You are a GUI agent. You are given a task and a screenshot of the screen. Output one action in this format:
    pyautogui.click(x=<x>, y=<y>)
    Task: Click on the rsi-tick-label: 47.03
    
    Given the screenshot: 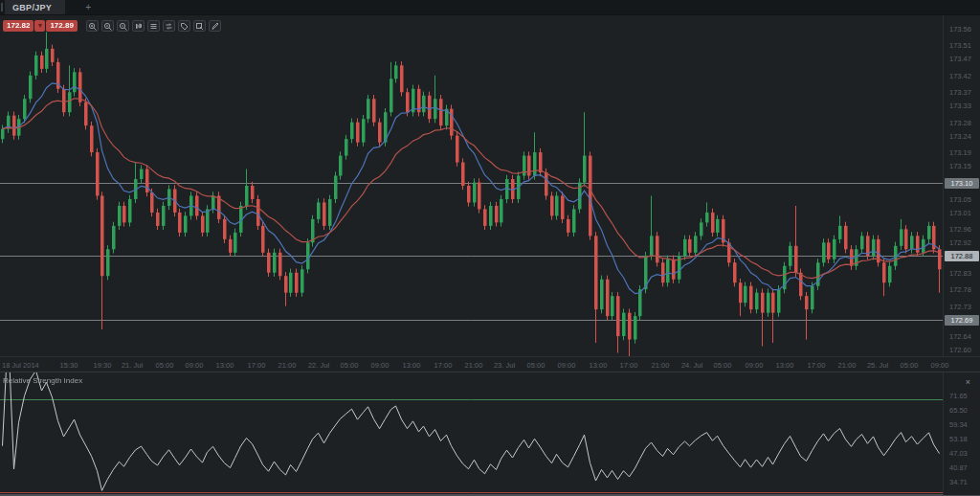 What is the action you would take?
    pyautogui.click(x=959, y=454)
    